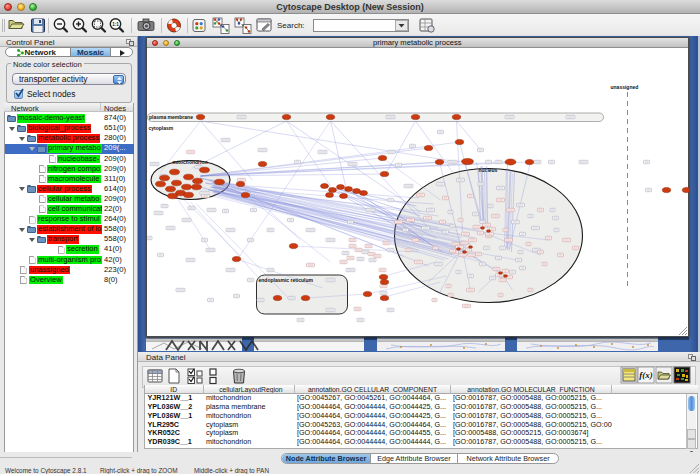 This screenshot has height=474, width=700. What do you see at coordinates (624, 87) in the screenshot?
I see `svg-text: unassigned` at bounding box center [624, 87].